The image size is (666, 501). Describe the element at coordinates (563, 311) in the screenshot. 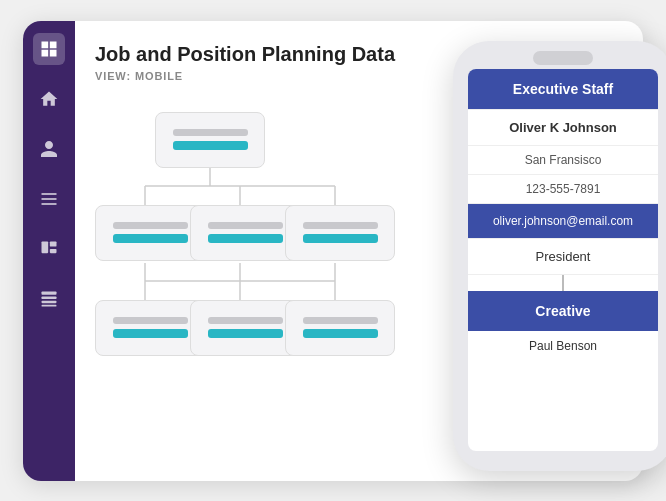

I see `phone-row-creative: Creative` at that location.